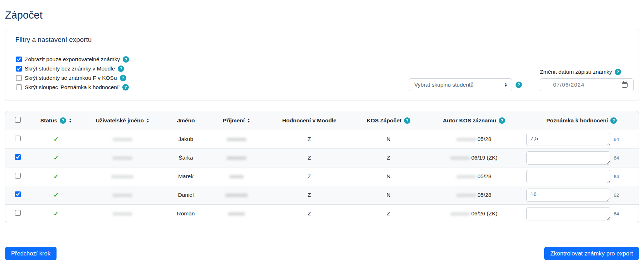 The image size is (644, 278). What do you see at coordinates (576, 72) in the screenshot?
I see `grade-date-label: Změnit datum zápisu známky` at bounding box center [576, 72].